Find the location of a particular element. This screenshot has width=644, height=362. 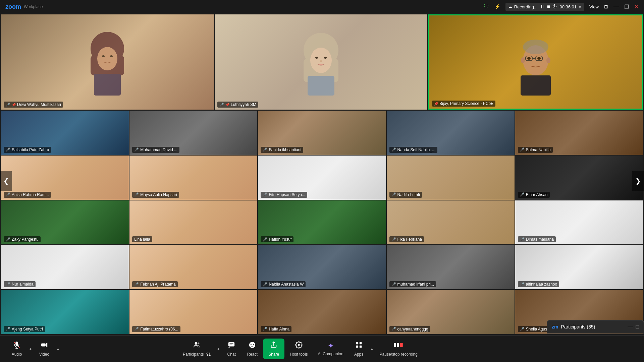

pause-icon: ⏸ is located at coordinates (542, 7).